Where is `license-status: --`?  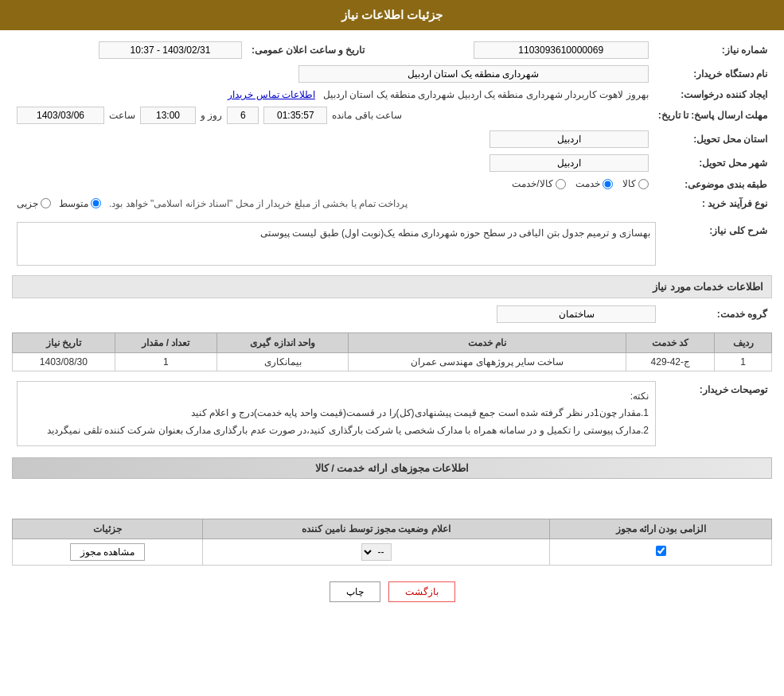
license-status: -- is located at coordinates (376, 552).